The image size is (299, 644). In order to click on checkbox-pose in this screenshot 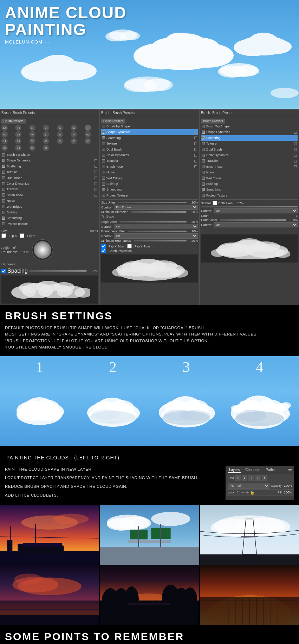, I will do `click(4, 195)`.